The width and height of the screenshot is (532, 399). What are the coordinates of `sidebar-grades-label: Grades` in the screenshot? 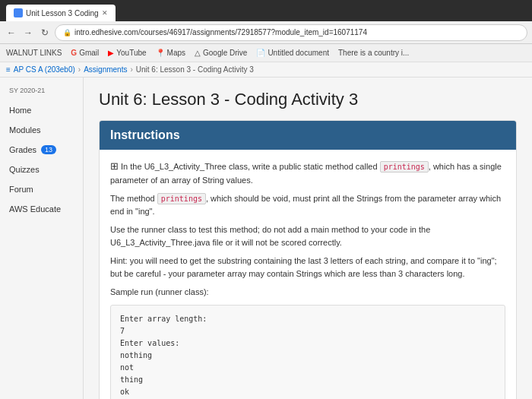 It's located at (23, 150).